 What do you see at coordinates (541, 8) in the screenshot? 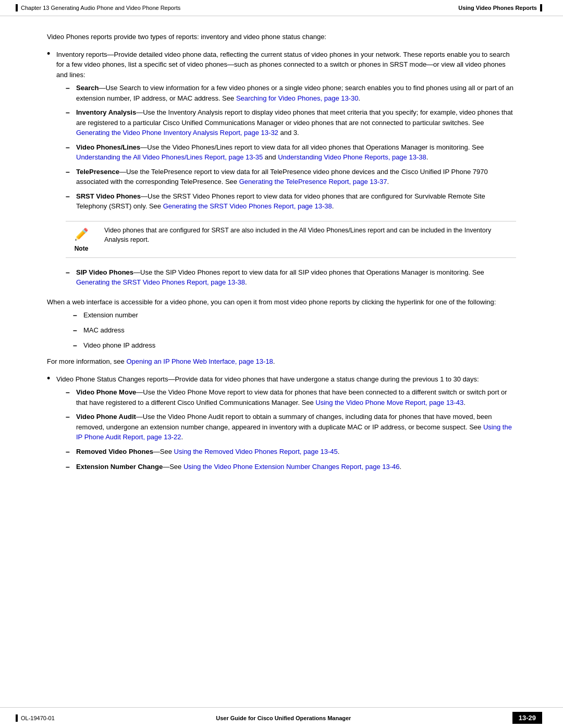
I see `header-bar-right-icon` at bounding box center [541, 8].